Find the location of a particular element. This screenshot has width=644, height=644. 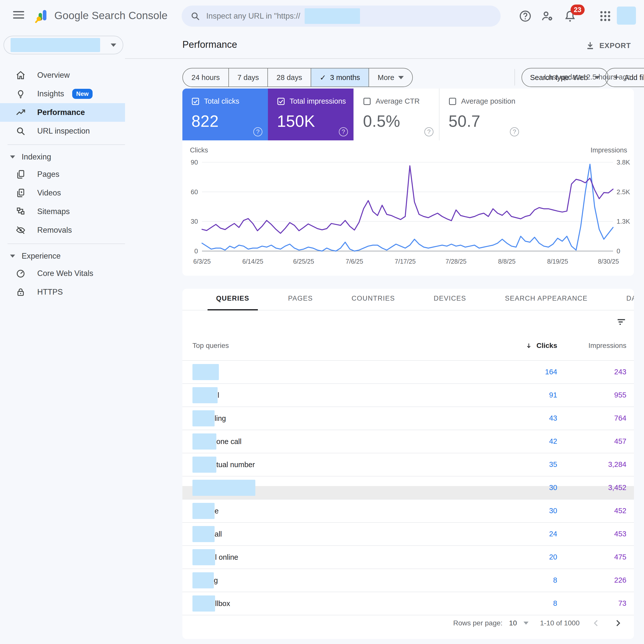

table-row: one call42457 is located at coordinates (408, 442).